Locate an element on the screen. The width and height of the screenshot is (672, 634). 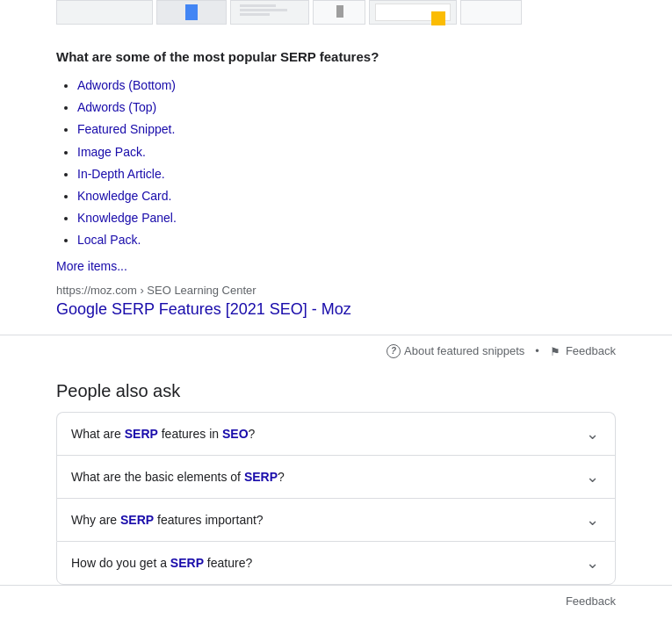
list-item-link-3: Featured Snippet. is located at coordinates (126, 129).